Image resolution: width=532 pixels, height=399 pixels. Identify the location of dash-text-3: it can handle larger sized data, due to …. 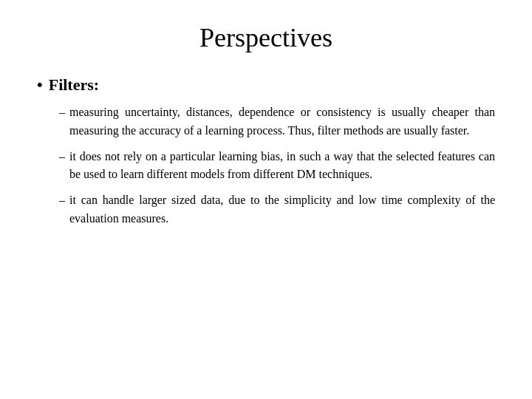
(282, 210).